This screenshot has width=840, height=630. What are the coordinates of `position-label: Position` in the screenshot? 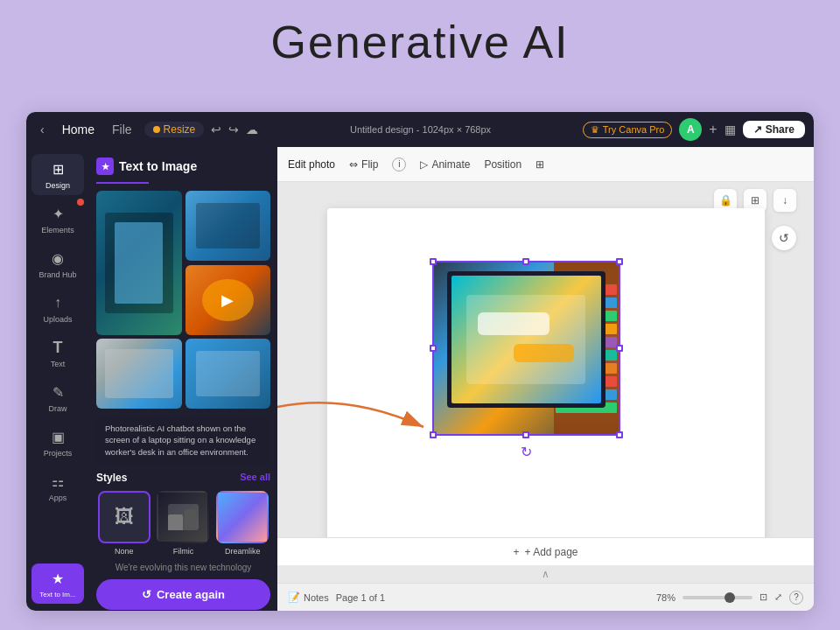 It's located at (502, 164).